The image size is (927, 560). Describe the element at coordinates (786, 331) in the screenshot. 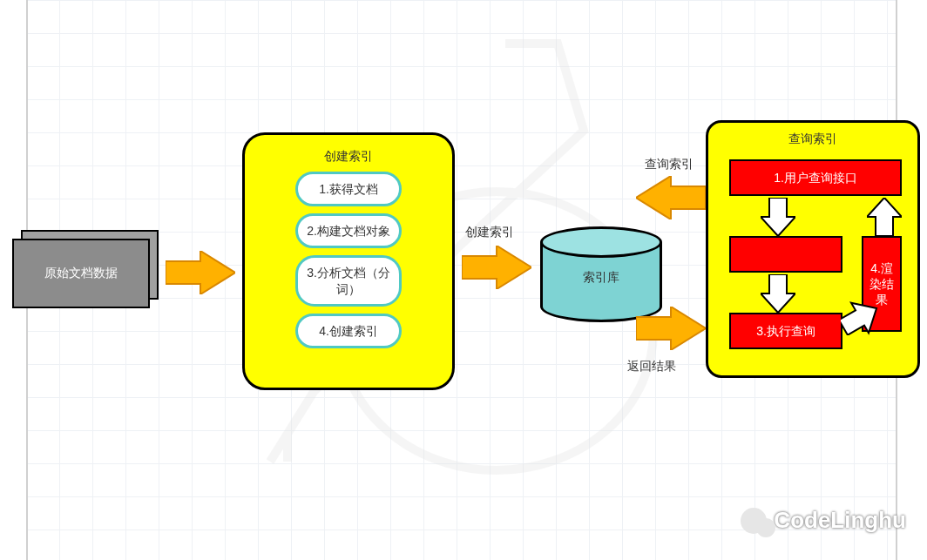

I see `query-step-3-label: 3.执行查询` at that location.